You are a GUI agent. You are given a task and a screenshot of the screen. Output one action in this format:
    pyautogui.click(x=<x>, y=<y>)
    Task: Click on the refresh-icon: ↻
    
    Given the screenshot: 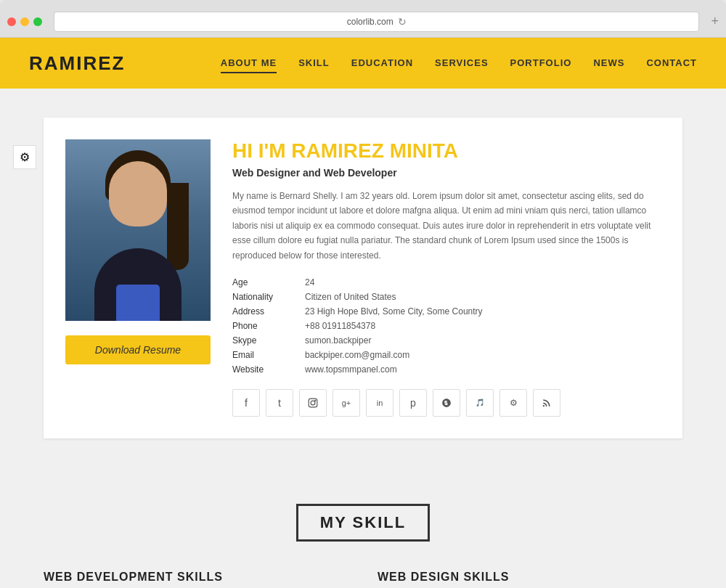 What is the action you would take?
    pyautogui.click(x=402, y=22)
    